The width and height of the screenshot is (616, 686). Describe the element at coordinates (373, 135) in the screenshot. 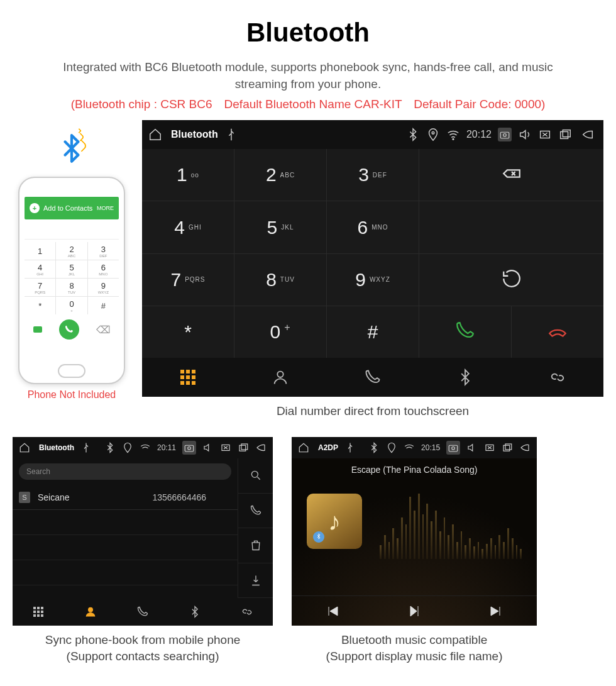

I see `statusbar-dialer: Bluetooth 20:12` at that location.